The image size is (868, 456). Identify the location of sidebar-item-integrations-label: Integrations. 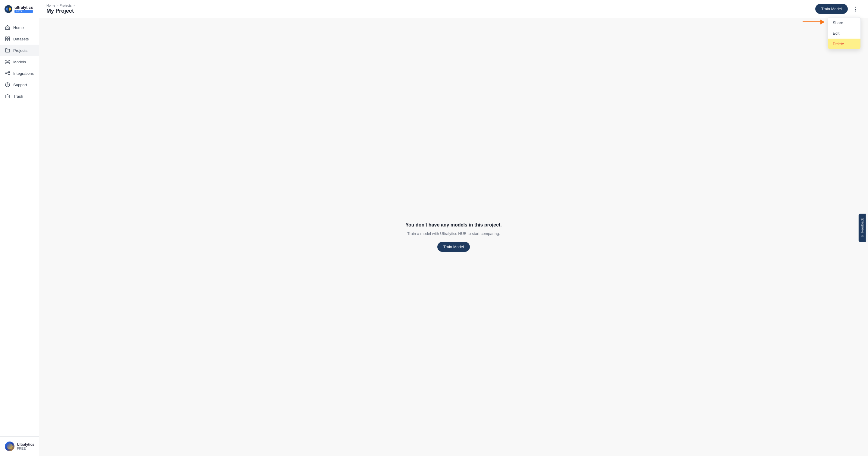
(24, 74).